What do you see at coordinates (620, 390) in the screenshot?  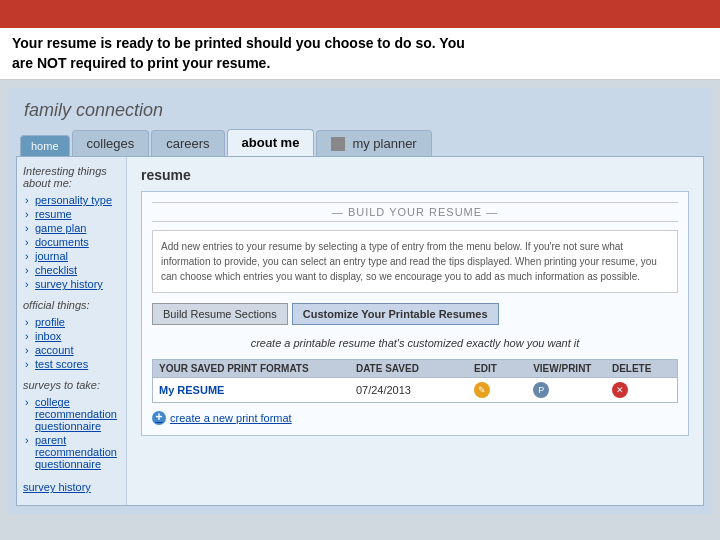 I see `delete-icon: ✕` at bounding box center [620, 390].